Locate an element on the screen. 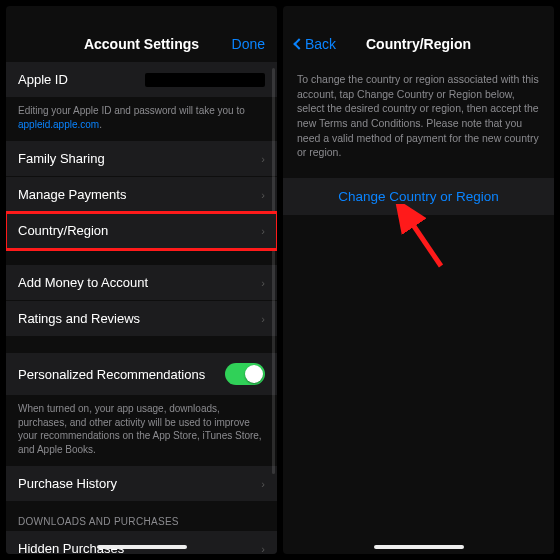 This screenshot has width=560, height=560. change-country-button: Change Country or Region is located at coordinates (418, 196).